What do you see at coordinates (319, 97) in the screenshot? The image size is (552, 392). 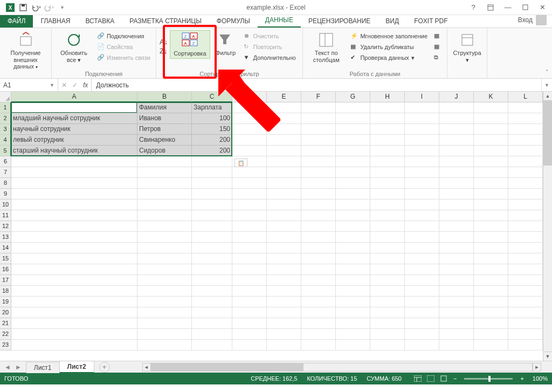 I see `col-header-F: F` at bounding box center [319, 97].